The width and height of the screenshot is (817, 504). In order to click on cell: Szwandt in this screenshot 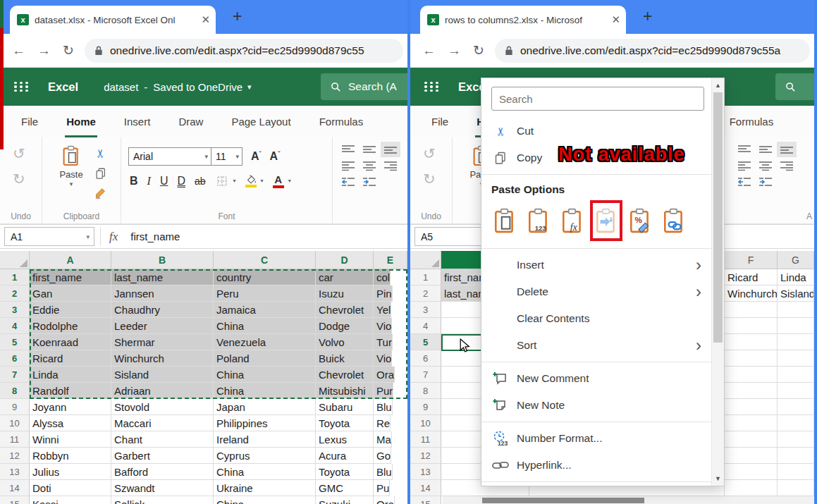, I will do `click(162, 488)`.